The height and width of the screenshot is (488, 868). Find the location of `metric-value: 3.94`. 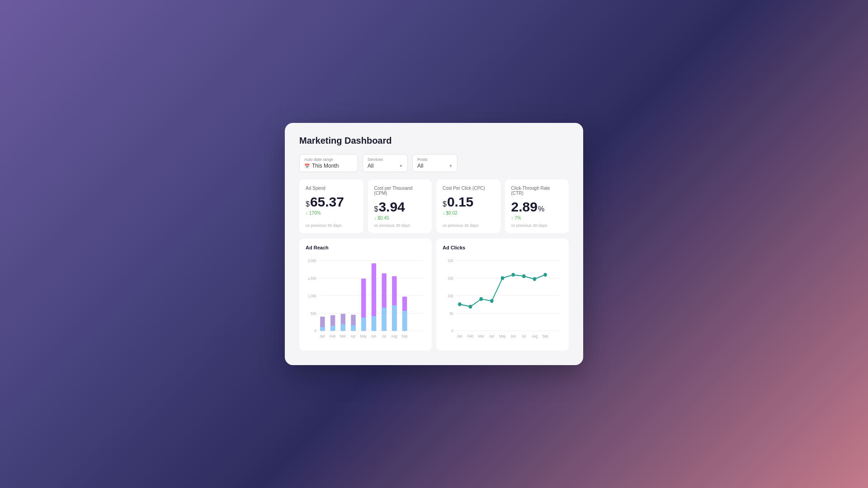

metric-value: 3.94 is located at coordinates (392, 207).